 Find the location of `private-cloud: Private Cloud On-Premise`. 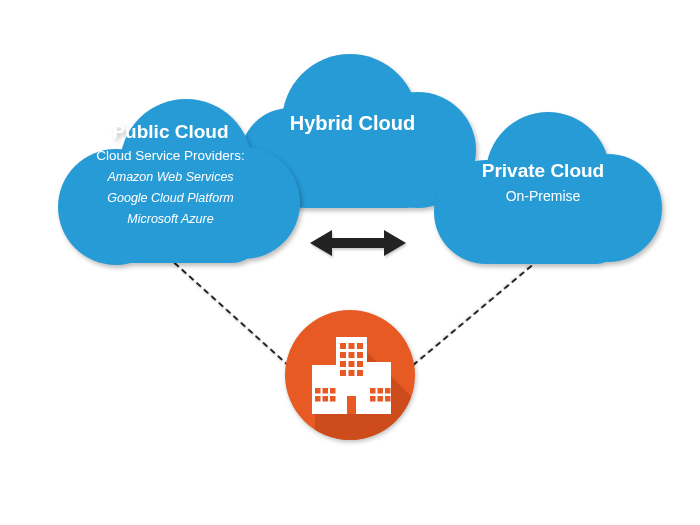

private-cloud: Private Cloud On-Premise is located at coordinates (543, 188).